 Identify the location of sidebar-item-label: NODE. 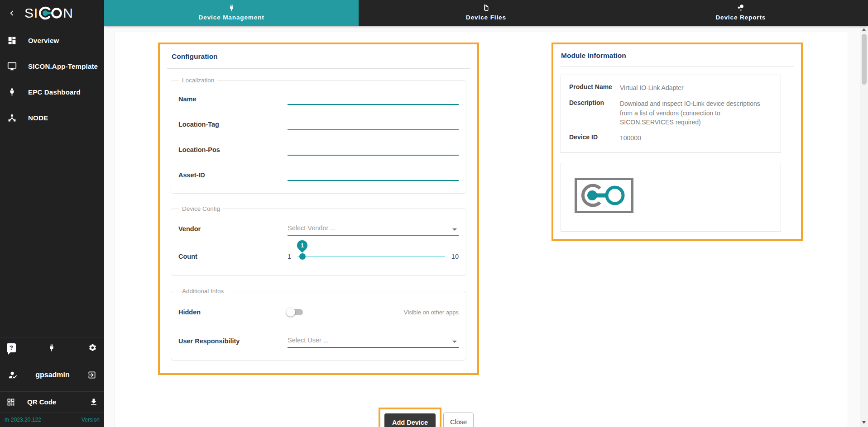
(38, 118).